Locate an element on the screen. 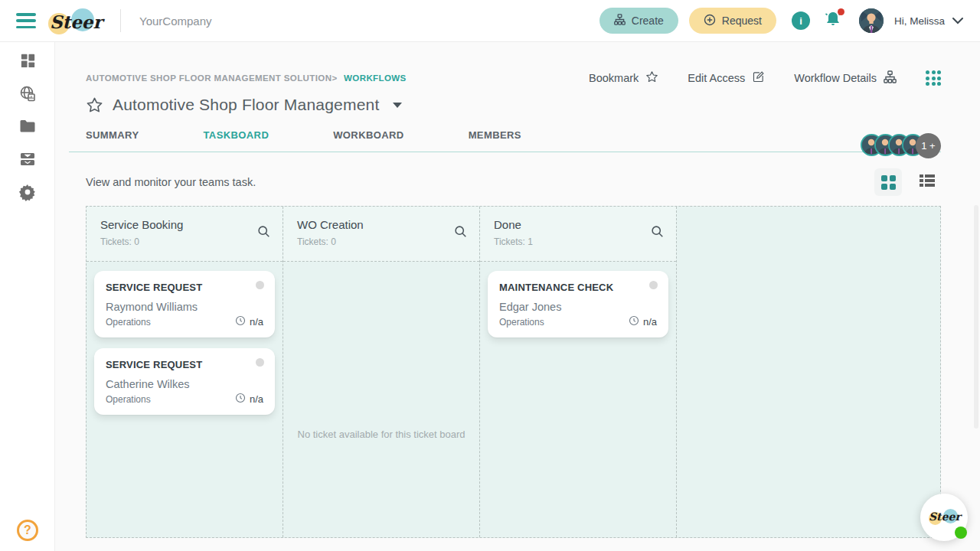  bookmark-button: Bookmark is located at coordinates (623, 78).